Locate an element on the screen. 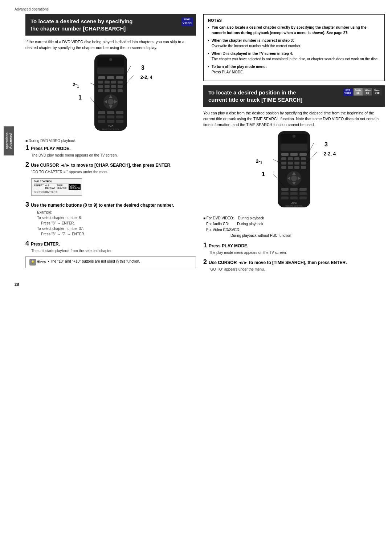 The image size is (392, 555). badge-videocd: VideoCD is located at coordinates (368, 92).